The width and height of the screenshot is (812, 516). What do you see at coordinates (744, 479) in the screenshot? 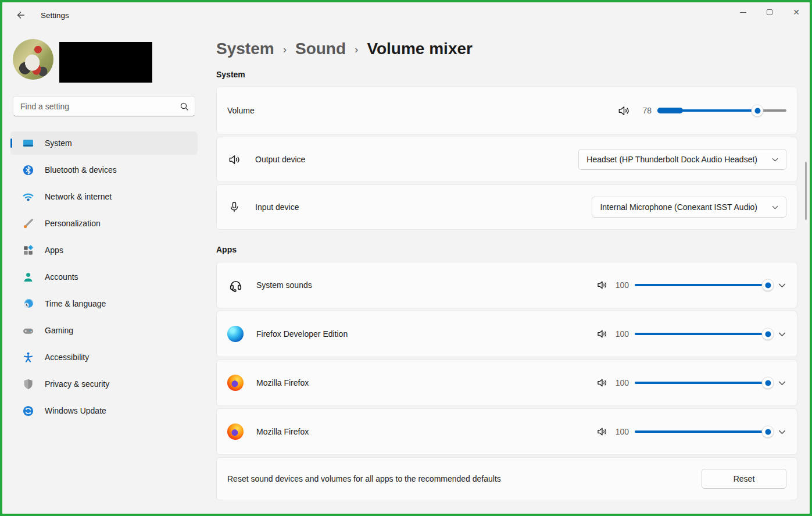
I see `reset-button: Reset` at bounding box center [744, 479].